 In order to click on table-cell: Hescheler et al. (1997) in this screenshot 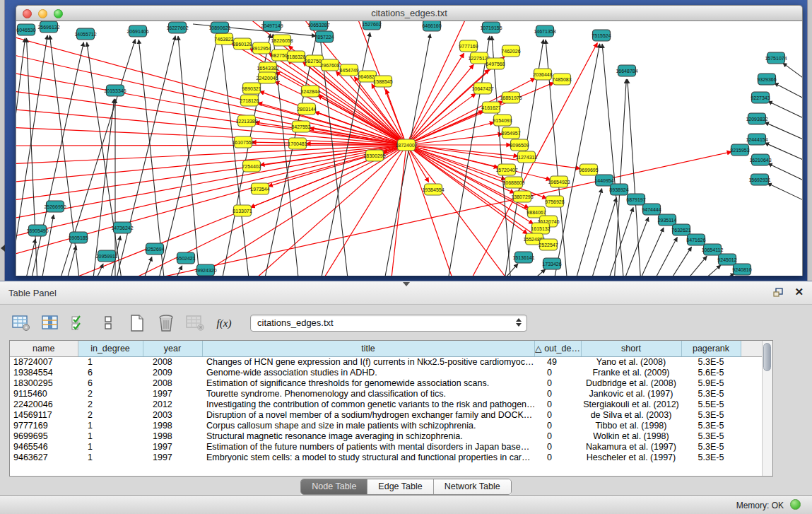, I will do `click(631, 457)`.